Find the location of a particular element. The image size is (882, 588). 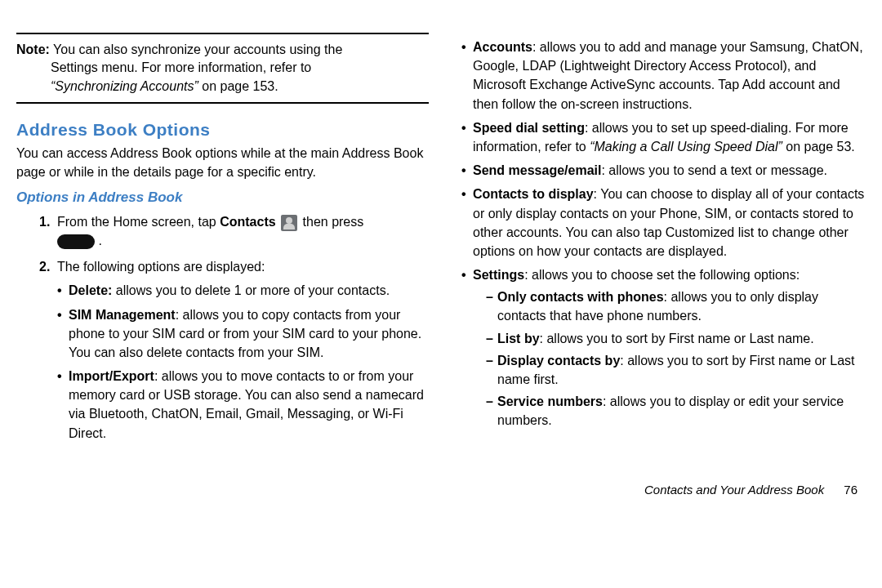

bullet-title: Delete: is located at coordinates (90, 291).